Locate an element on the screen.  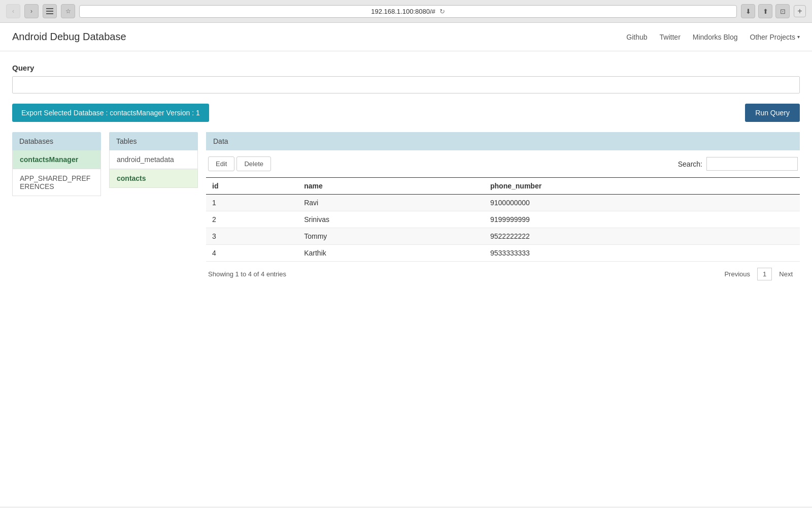
dropdown-arrow-icon: ▾ is located at coordinates (799, 37).